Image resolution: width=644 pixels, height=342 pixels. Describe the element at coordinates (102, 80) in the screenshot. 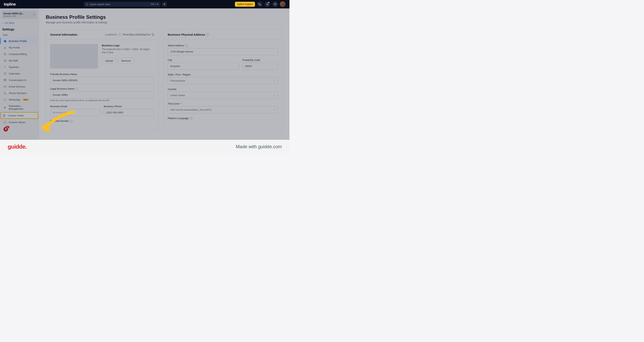

I see `friendly-name-input` at that location.